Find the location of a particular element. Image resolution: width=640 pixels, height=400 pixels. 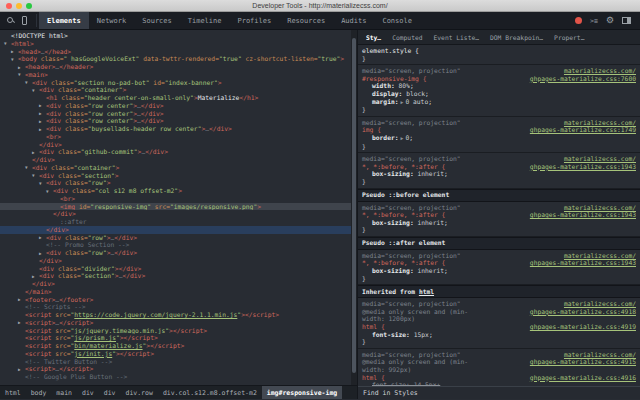

breadcrumb-item-div-row: div.row is located at coordinates (138, 392).